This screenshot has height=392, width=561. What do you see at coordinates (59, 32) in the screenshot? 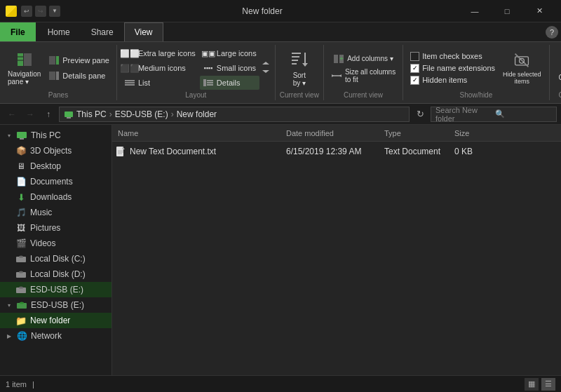
I see `tab-home: Home` at bounding box center [59, 32].